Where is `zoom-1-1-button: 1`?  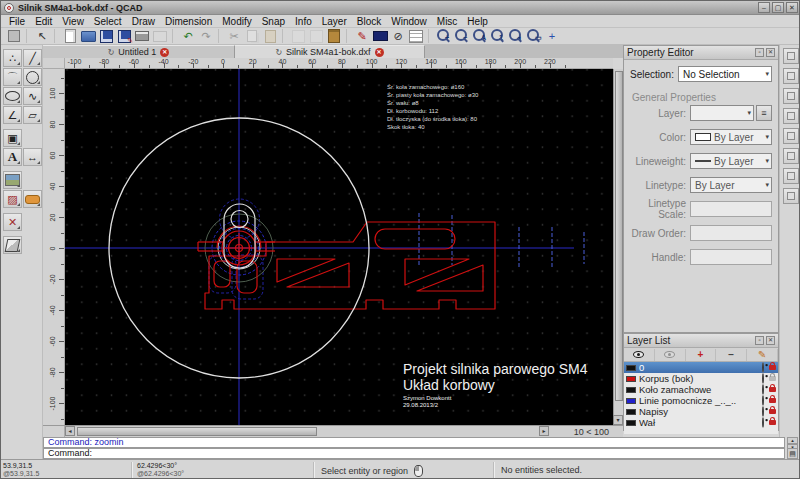 zoom-1-1-button: 1 is located at coordinates (498, 36).